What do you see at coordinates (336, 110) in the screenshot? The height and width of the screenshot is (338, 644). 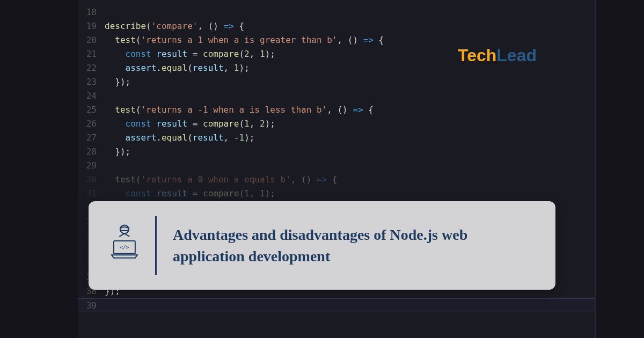 I see `code-line: 25 test('returns a -1 when a is less tha…` at bounding box center [336, 110].